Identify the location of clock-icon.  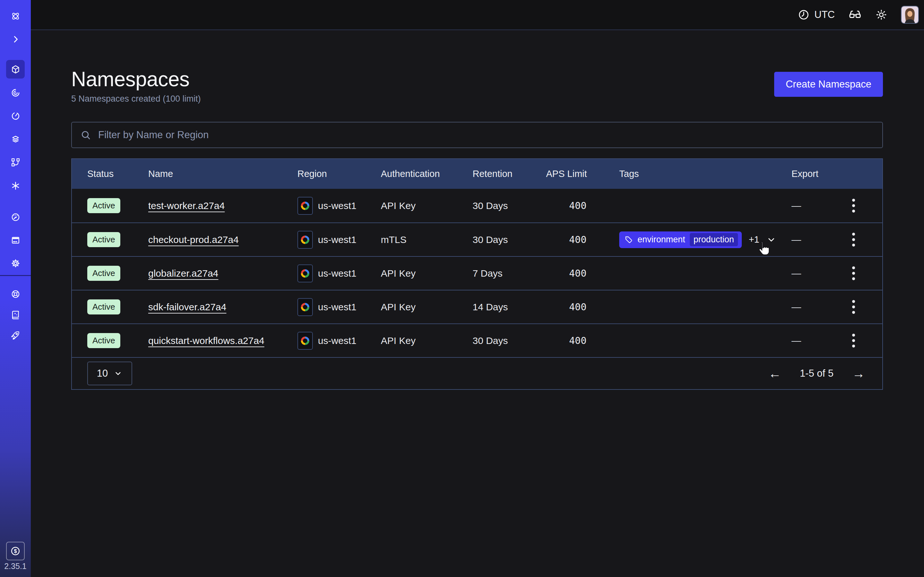
(804, 15).